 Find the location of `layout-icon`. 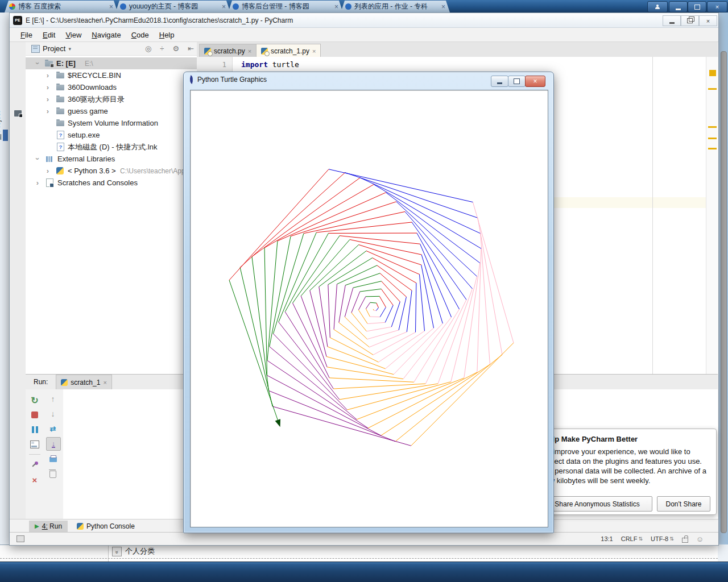

layout-icon is located at coordinates (35, 444).